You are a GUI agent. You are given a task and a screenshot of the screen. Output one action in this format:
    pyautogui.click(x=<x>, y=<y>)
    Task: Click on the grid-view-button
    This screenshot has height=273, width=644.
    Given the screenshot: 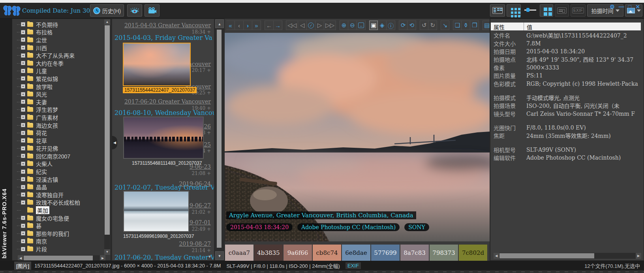 What is the action you would take?
    pyautogui.click(x=514, y=10)
    